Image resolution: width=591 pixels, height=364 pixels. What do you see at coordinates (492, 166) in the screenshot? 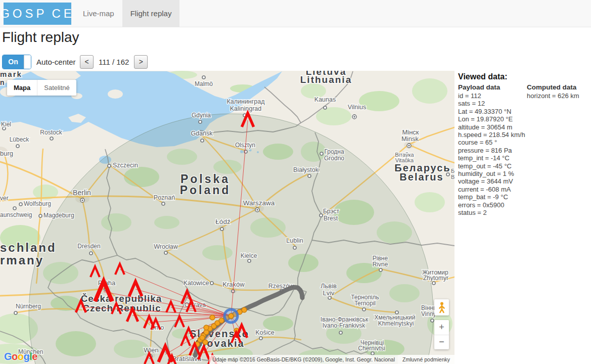
I see `telemetry-row: temp_out = -45 °C` at bounding box center [492, 166].